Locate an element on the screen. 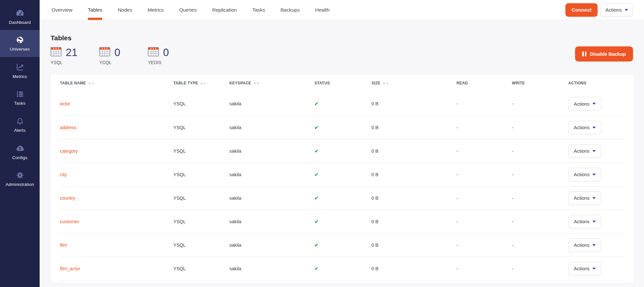  table-row: city YSQL sakila ✔ 0 B - - Actions is located at coordinates (341, 175).